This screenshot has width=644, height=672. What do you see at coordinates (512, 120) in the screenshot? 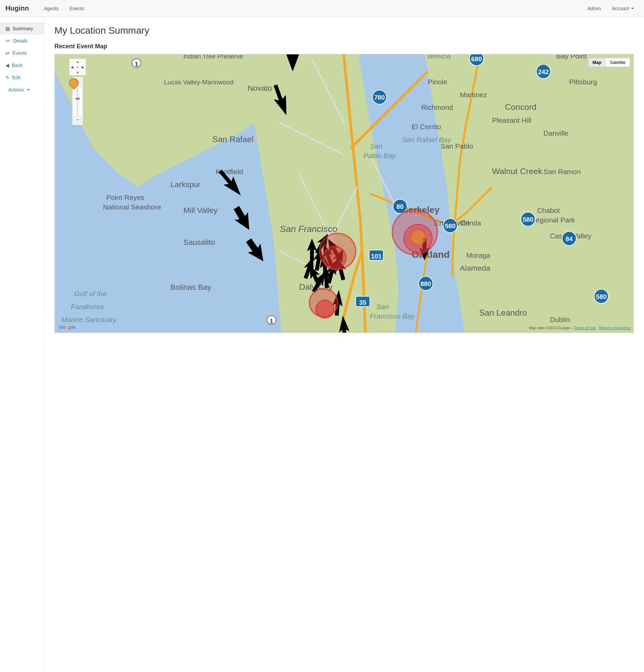
I see `svg-text: Pleasant Hill` at bounding box center [512, 120].